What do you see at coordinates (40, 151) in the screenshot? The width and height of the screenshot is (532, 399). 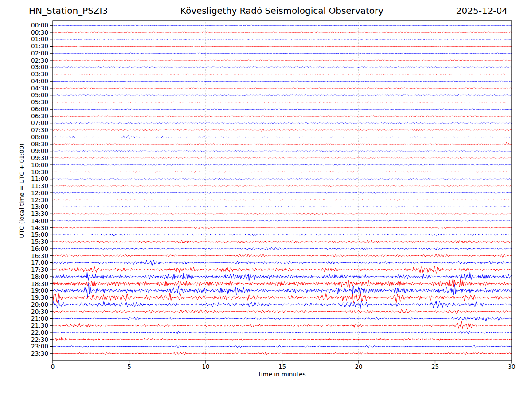 I see `time-label: 09:00` at bounding box center [40, 151].